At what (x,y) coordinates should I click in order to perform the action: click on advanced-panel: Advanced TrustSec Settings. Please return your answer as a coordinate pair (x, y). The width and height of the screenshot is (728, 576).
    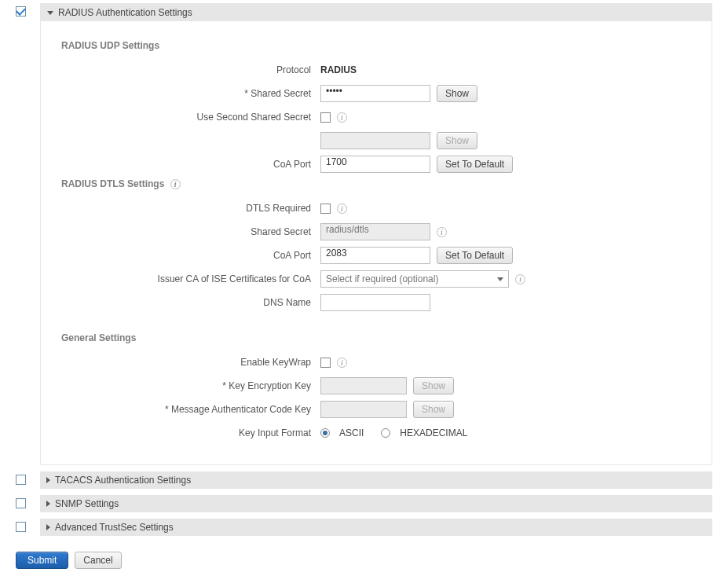
    Looking at the image, I should click on (376, 527).